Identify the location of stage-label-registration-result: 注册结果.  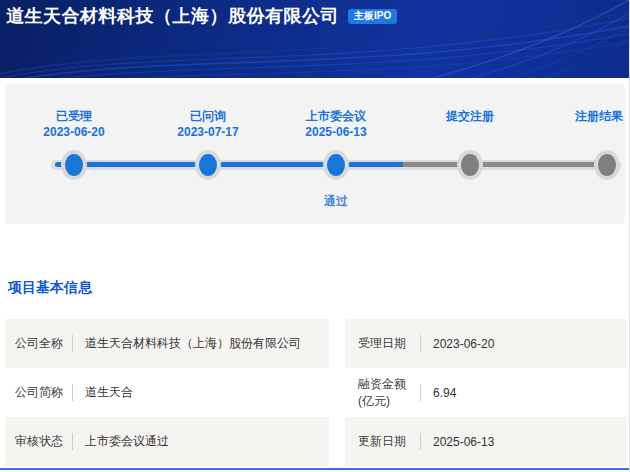
(599, 116).